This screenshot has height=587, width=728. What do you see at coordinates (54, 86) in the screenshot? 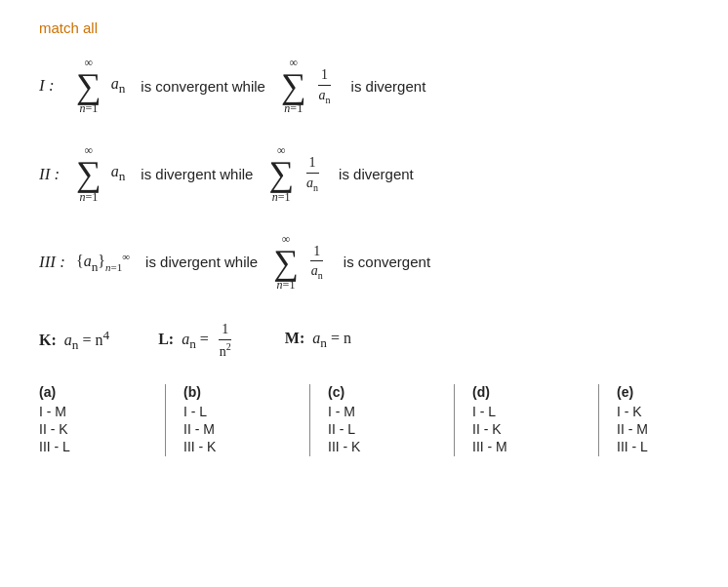
I see `section-I-label: I :` at bounding box center [54, 86].